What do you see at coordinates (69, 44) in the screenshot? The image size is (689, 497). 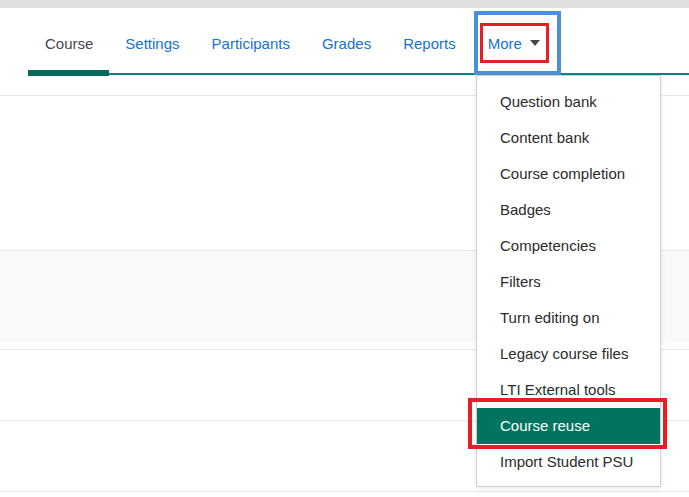 I see `tab-label: Course` at bounding box center [69, 44].